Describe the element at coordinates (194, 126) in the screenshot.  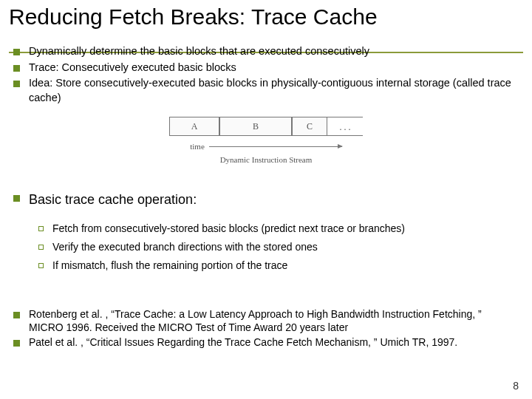
I see `diagram-block: A` at that location.